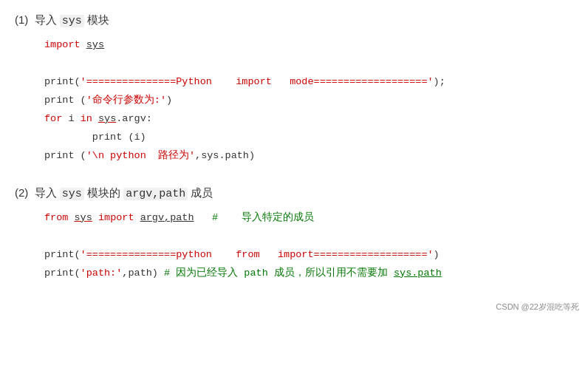 This screenshot has width=588, height=385. Describe the element at coordinates (72, 21) in the screenshot. I see `section-1-title: 导入 sys 模块` at that location.